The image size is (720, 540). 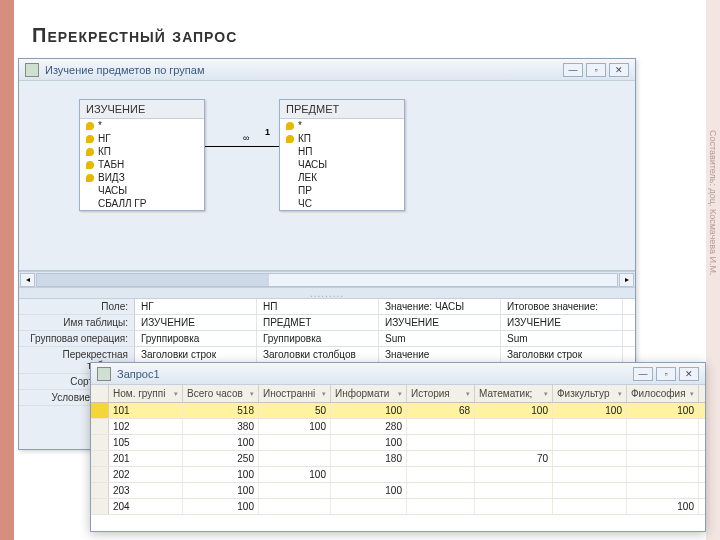 I want to click on cell: 202, so click(x=146, y=474).